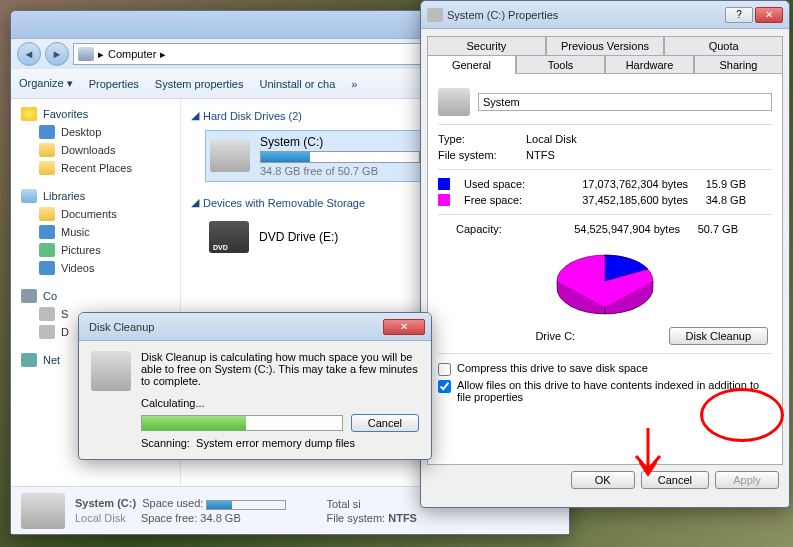 Image resolution: width=793 pixels, height=547 pixels. What do you see at coordinates (444, 370) in the screenshot?
I see `compress-checkbox` at bounding box center [444, 370].